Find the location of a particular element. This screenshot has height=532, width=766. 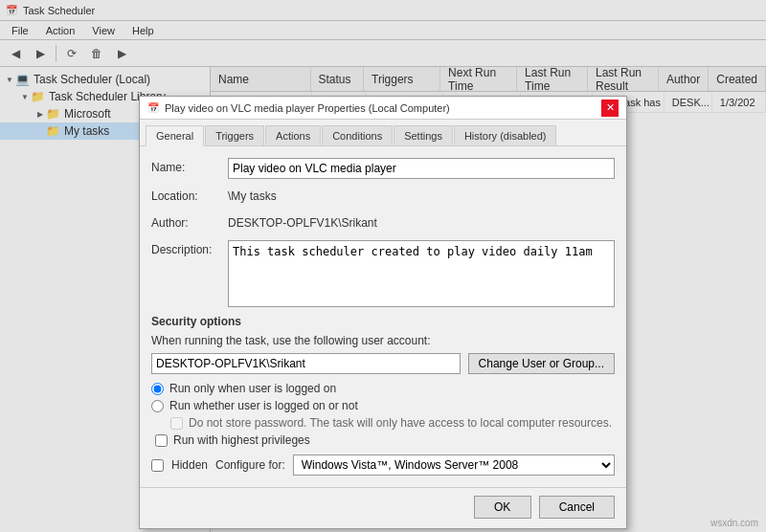

dialog-title-bar: 📅 Play video on VLC media player Propert… is located at coordinates (383, 108).